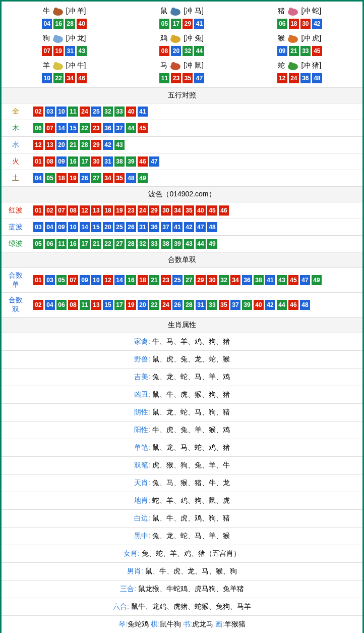 The image size is (364, 633). I want to click on number-badge: 11, so click(73, 112).